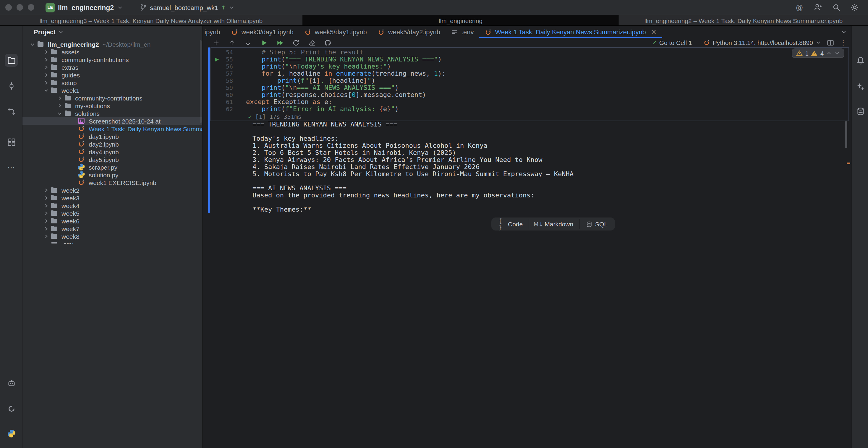  What do you see at coordinates (113, 75) in the screenshot?
I see `tree-item-guides: guides` at bounding box center [113, 75].